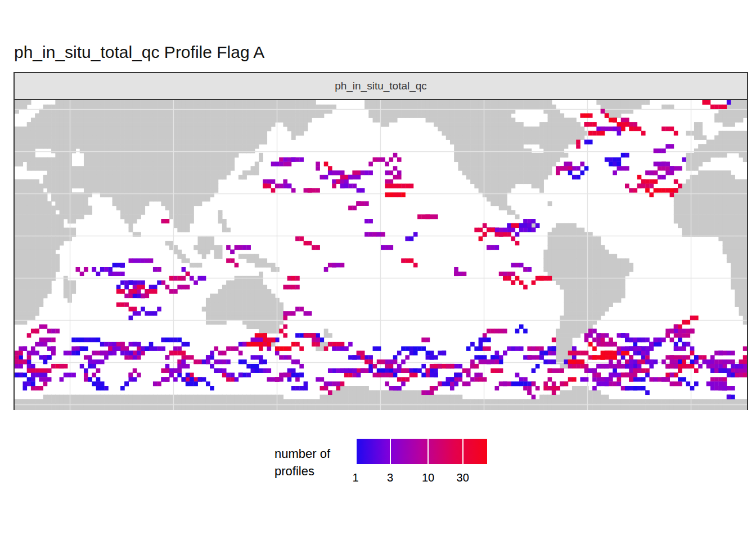 This screenshot has height=540, width=756. Describe the element at coordinates (421, 451) in the screenshot. I see `colorbar-gradient: 131030` at that location.